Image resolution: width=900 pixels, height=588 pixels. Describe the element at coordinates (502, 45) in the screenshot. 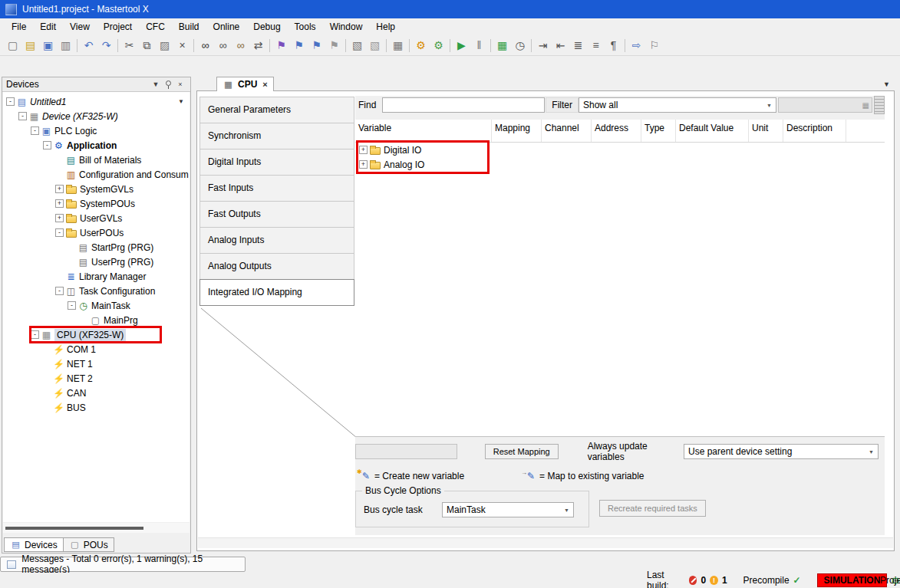

I see `compile-icon: ▦` at that location.